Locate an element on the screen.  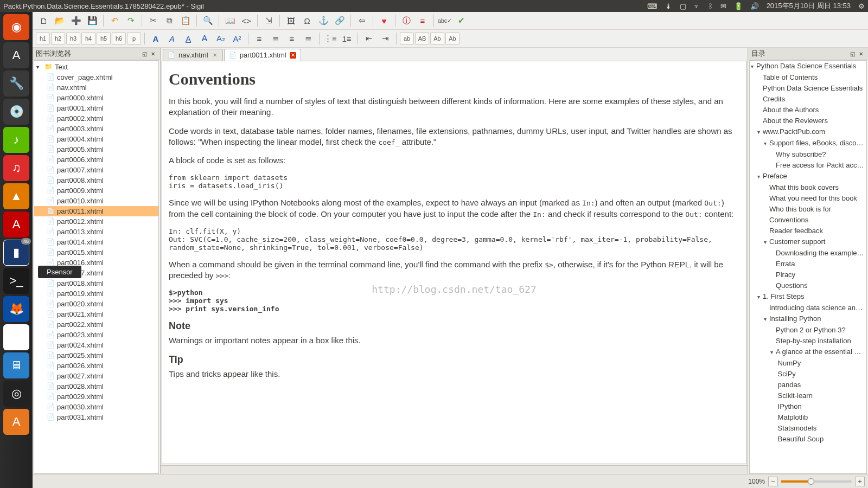
toc-item: What you need for this book is located at coordinates (808, 198).